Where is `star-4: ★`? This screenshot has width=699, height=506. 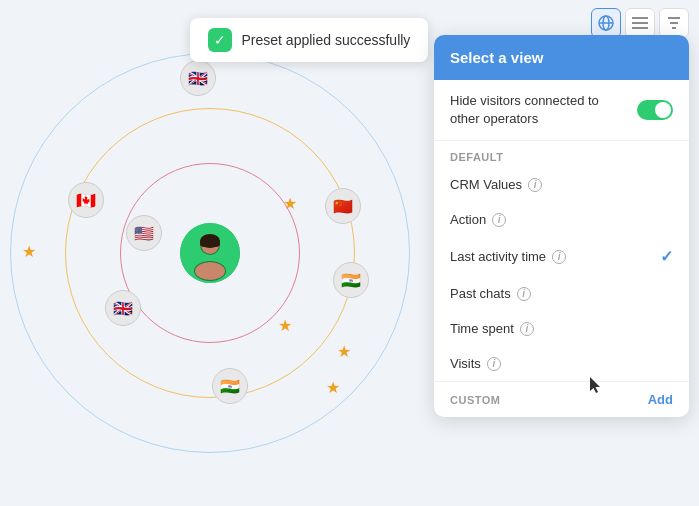 star-4: ★ is located at coordinates (333, 388).